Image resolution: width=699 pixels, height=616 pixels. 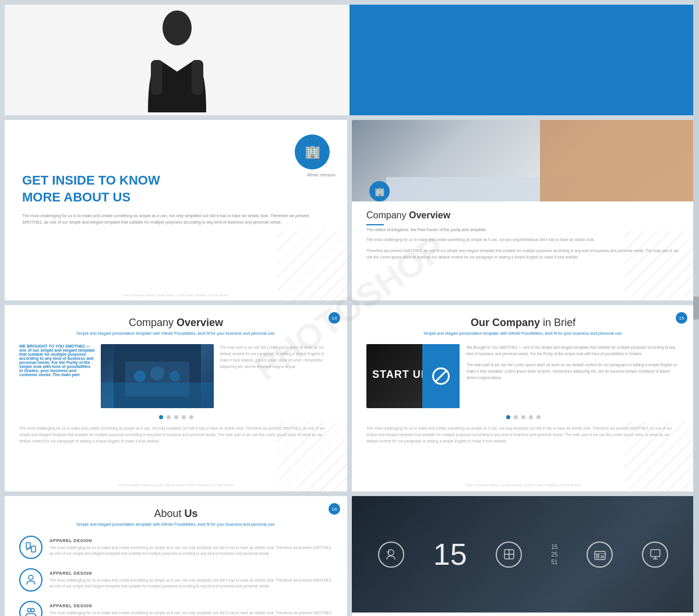 What do you see at coordinates (523, 376) in the screenshot?
I see `brief-content: START UP We Brought to You SMOTHE2 — one…` at bounding box center [523, 376].